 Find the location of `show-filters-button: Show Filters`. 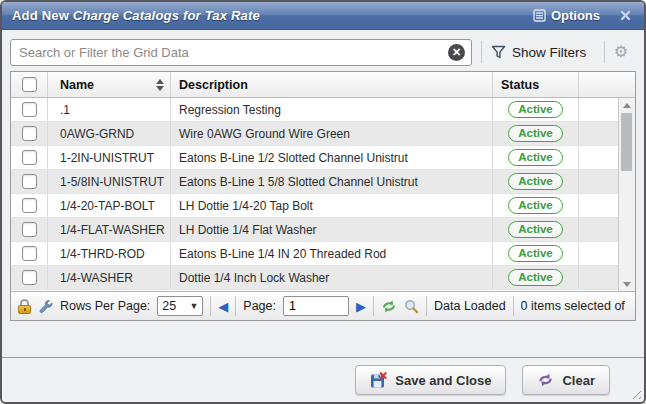

show-filters-button: Show Filters is located at coordinates (538, 52).